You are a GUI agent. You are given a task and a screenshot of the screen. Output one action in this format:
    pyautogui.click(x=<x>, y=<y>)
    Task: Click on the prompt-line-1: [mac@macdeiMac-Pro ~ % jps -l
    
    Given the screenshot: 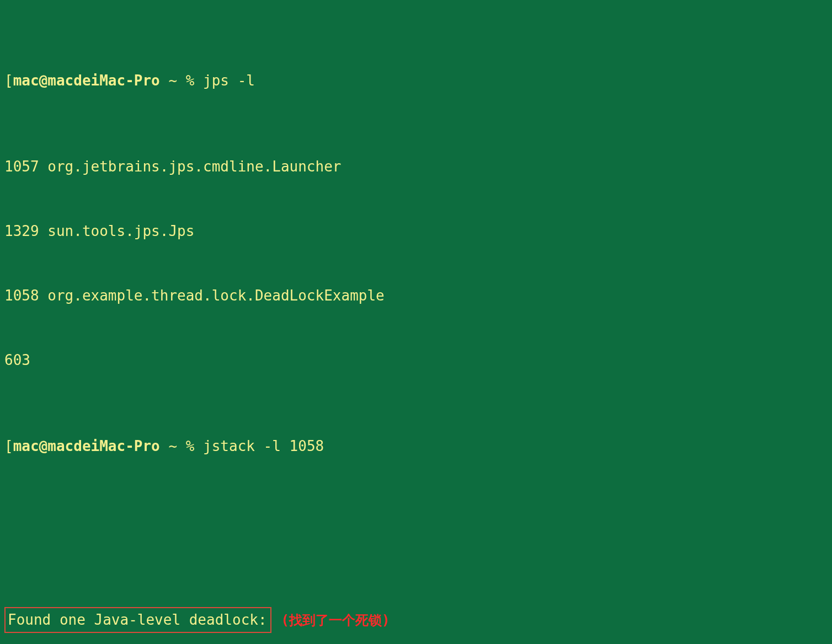 What is the action you would take?
    pyautogui.click(x=416, y=80)
    